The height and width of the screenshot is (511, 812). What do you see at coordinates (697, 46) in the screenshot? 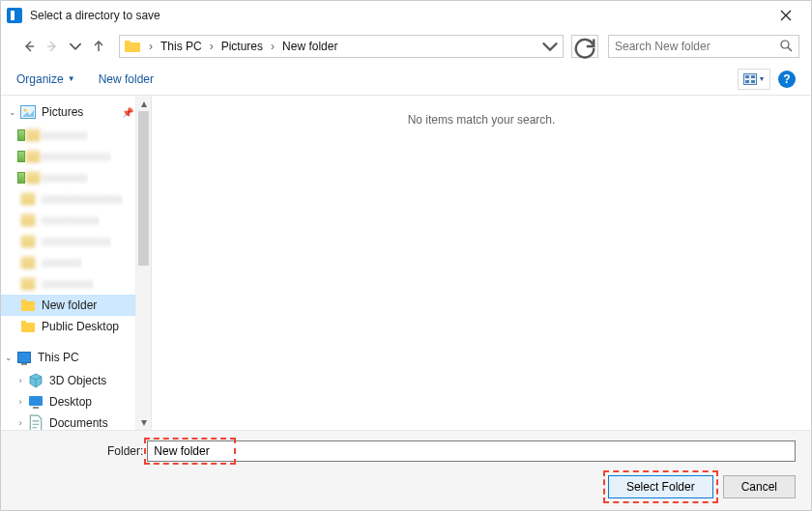
I see `search-input` at bounding box center [697, 46].